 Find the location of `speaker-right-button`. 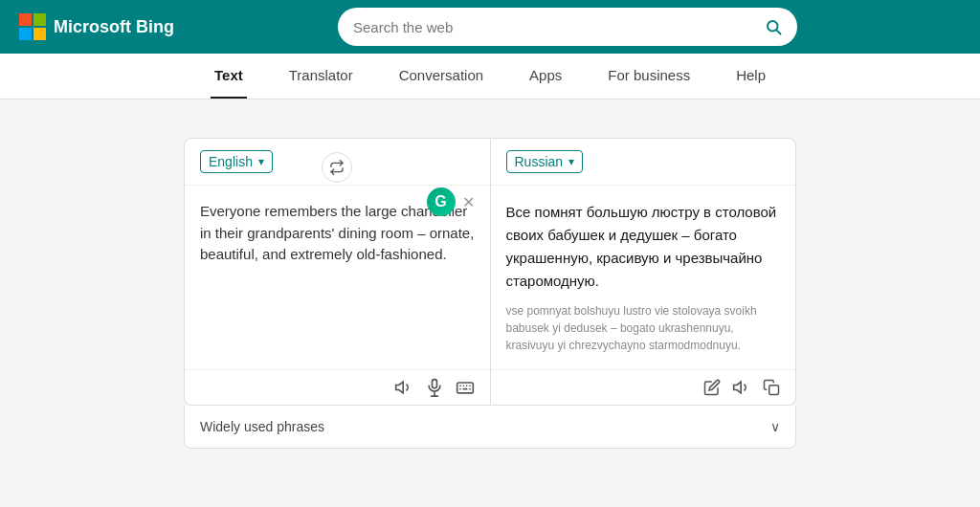

speaker-right-button is located at coordinates (742, 387).